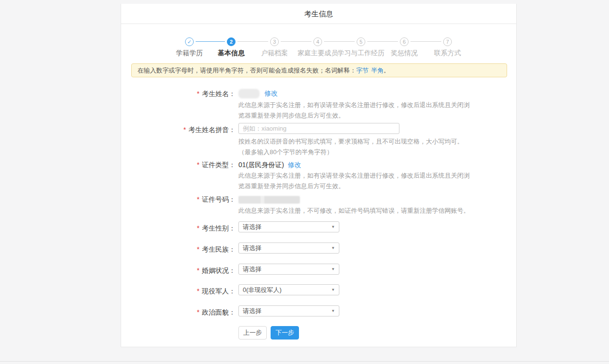 This screenshot has width=609, height=364. Describe the element at coordinates (178, 270) in the screenshot. I see `marital-status-label: *婚姻状况：` at that location.